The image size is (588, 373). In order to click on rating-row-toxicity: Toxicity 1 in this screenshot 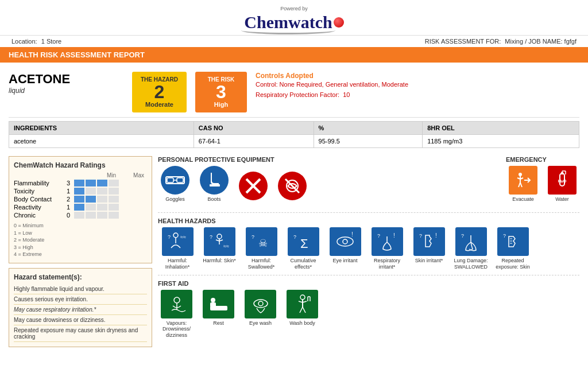, I will do `click(80, 191)`.